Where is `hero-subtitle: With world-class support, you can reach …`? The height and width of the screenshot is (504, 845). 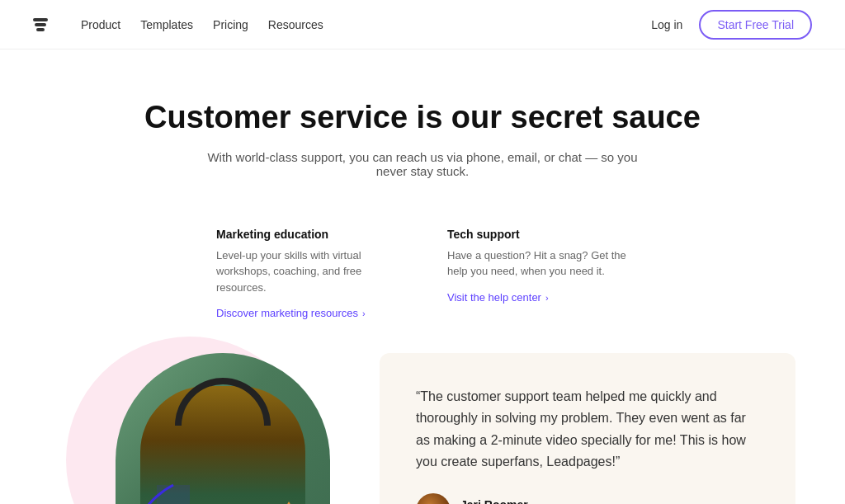 hero-subtitle: With world-class support, you can reach … is located at coordinates (422, 164).